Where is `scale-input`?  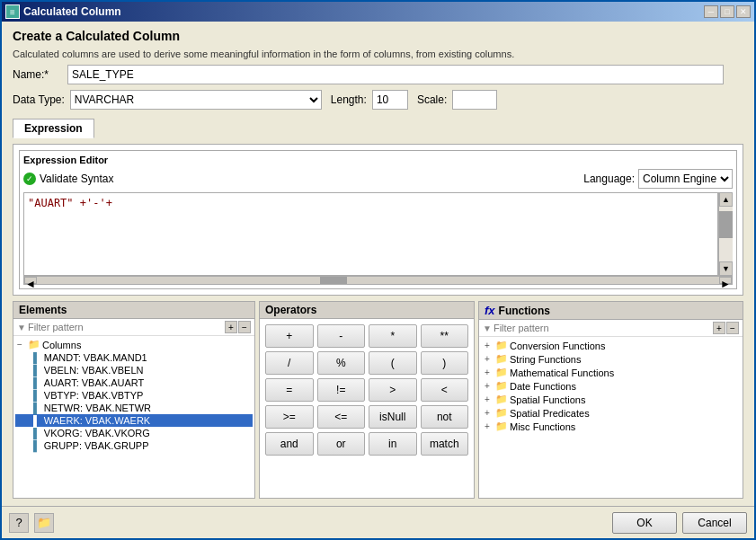 scale-input is located at coordinates (475, 100).